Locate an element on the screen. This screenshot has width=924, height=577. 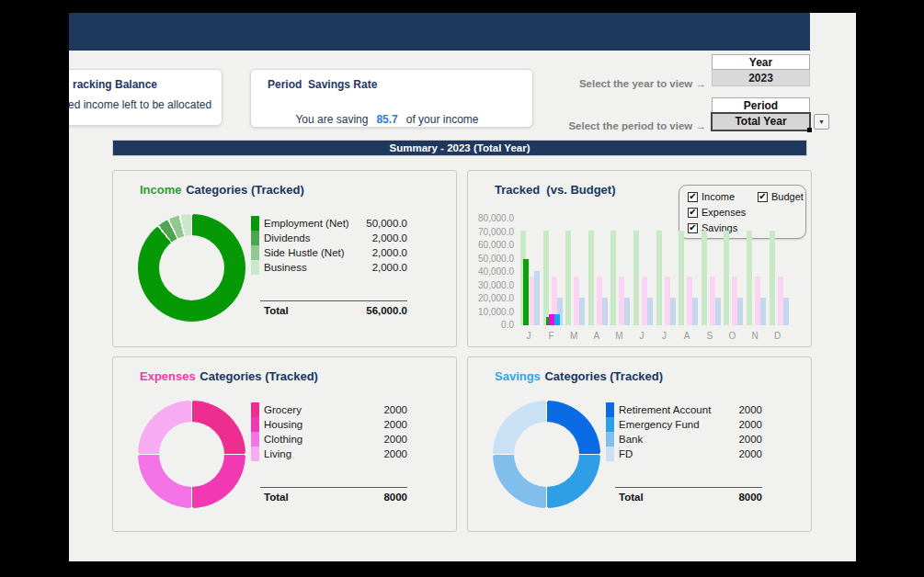
legend-row: Clothing2000 is located at coordinates (336, 439).